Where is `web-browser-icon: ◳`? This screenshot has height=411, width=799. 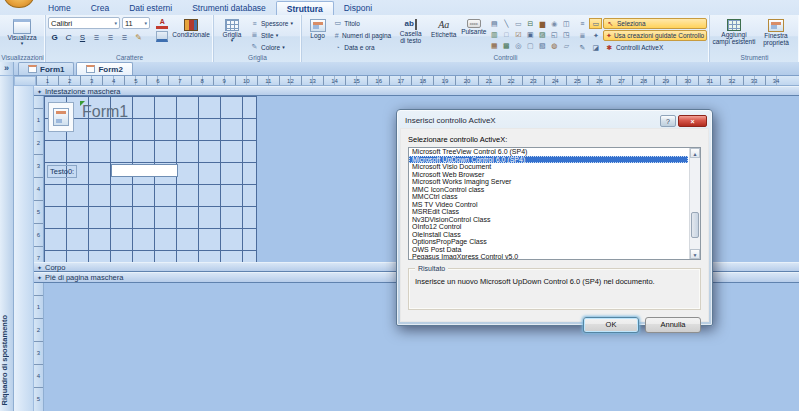 web-browser-icon: ◳ is located at coordinates (566, 34).